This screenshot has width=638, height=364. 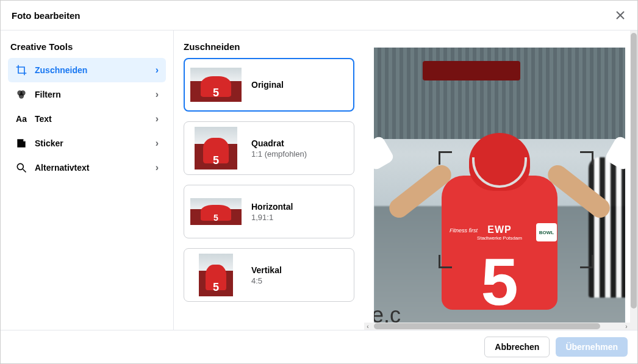 What do you see at coordinates (43, 119) in the screenshot?
I see `sidebar-item-label: Text` at bounding box center [43, 119].